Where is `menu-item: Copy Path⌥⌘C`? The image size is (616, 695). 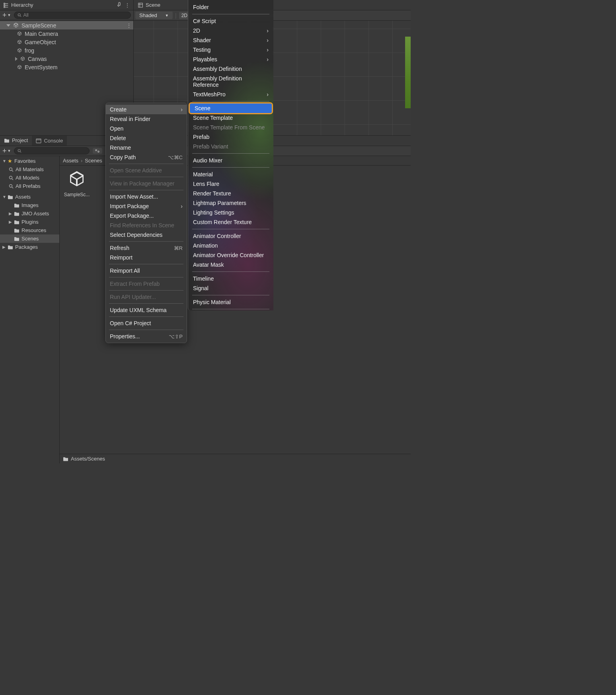
menu-item: Copy Path⌥⌘C is located at coordinates (146, 157).